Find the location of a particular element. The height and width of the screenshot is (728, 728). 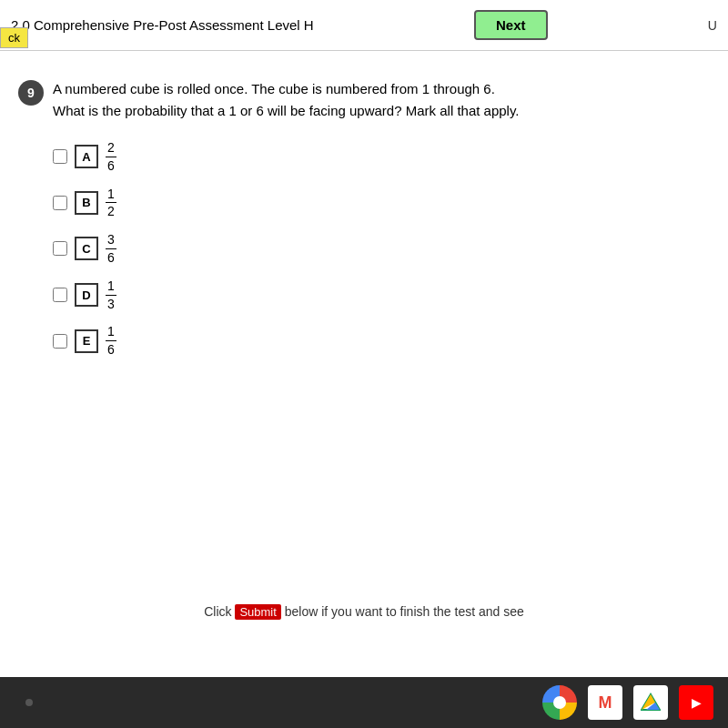

checkbox-b is located at coordinates (60, 203).